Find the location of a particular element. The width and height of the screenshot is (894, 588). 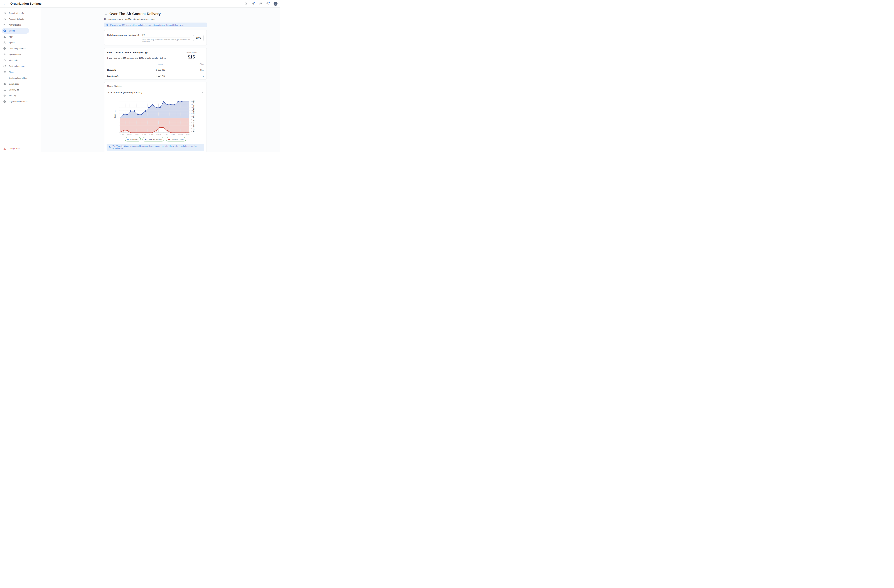

code-brackets-icon is located at coordinates (5, 78).